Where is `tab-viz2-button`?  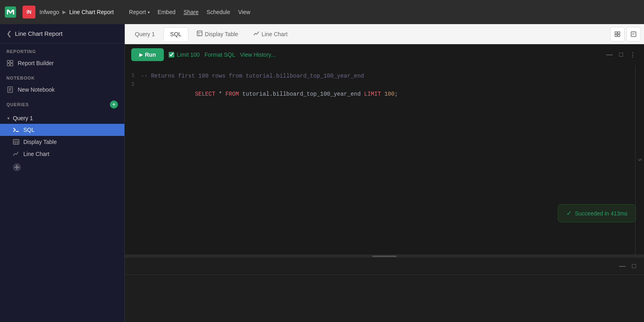 tab-viz2-button is located at coordinates (634, 34).